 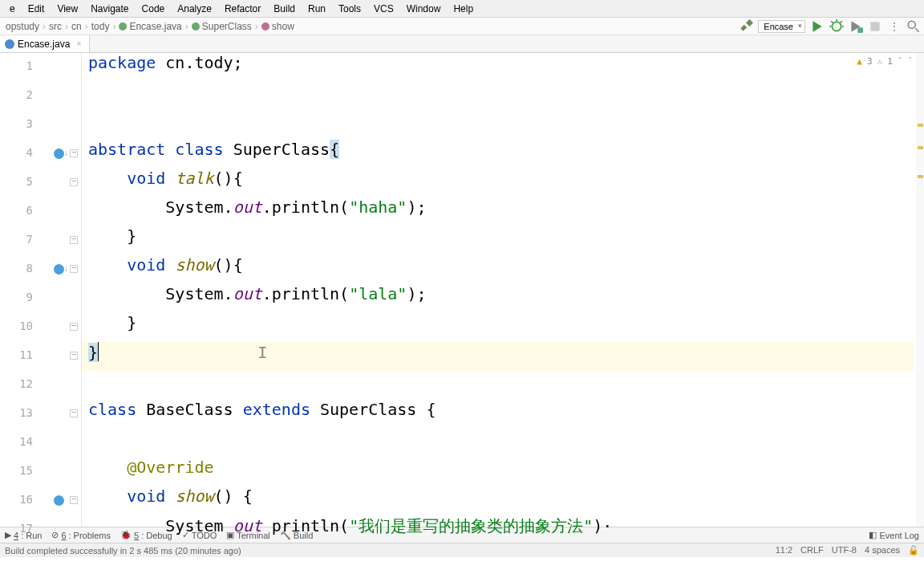 What do you see at coordinates (194, 9) in the screenshot?
I see `menu-analyze: Analyze` at bounding box center [194, 9].